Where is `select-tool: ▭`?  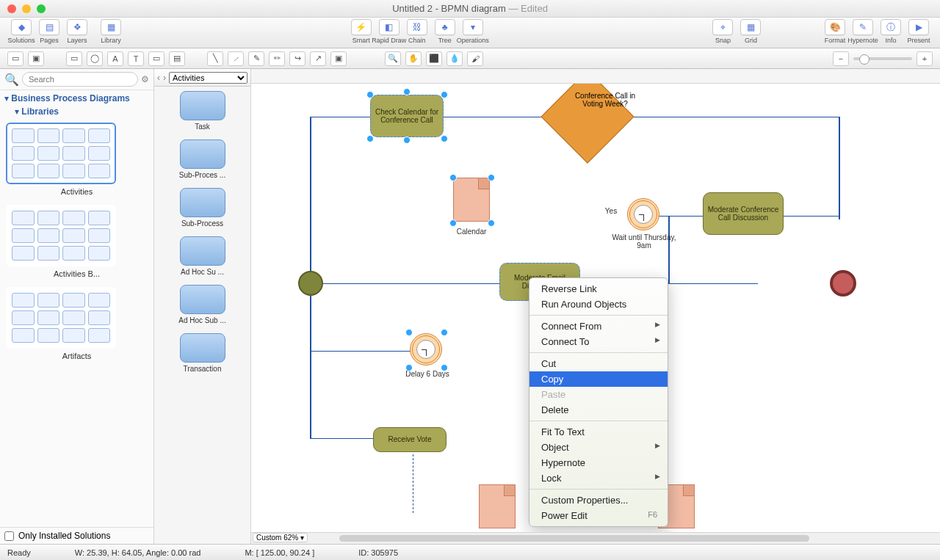 select-tool: ▭ is located at coordinates (15, 59).